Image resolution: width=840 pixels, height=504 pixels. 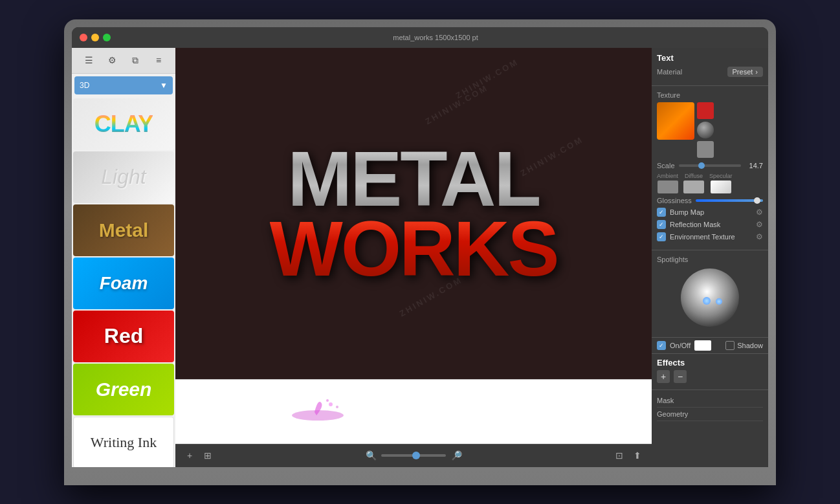 What do you see at coordinates (721, 187) in the screenshot?
I see `specular-swatch` at bounding box center [721, 187].